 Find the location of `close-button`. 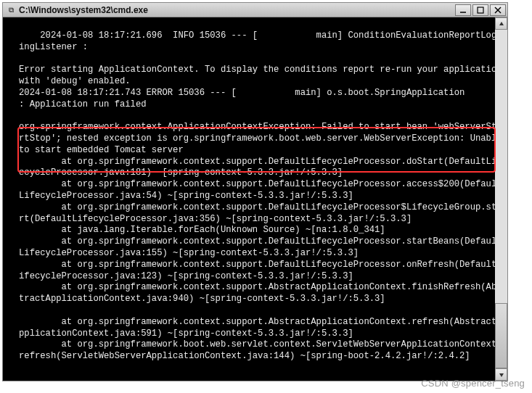

close-button is located at coordinates (498, 10).